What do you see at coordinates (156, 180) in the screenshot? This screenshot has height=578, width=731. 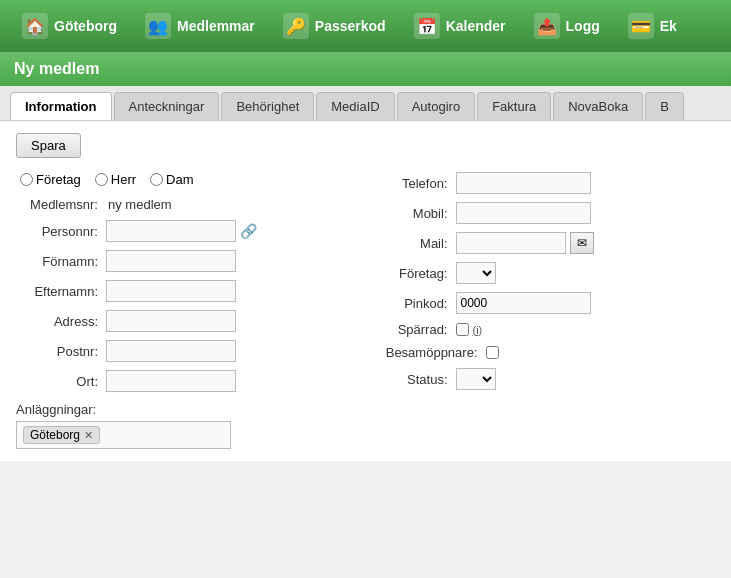 I see `radio-dam` at bounding box center [156, 180].